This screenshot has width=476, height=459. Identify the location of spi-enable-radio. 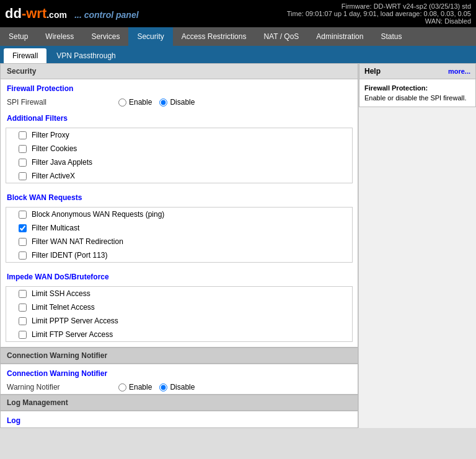
(123, 103).